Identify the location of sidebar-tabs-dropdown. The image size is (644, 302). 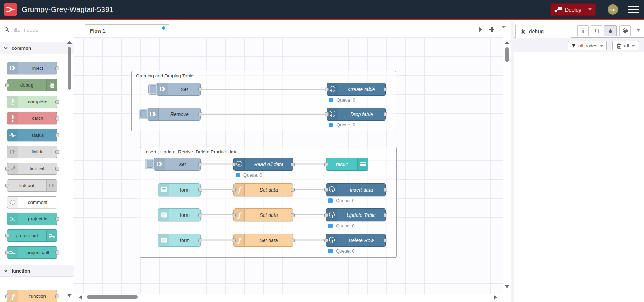
(638, 30).